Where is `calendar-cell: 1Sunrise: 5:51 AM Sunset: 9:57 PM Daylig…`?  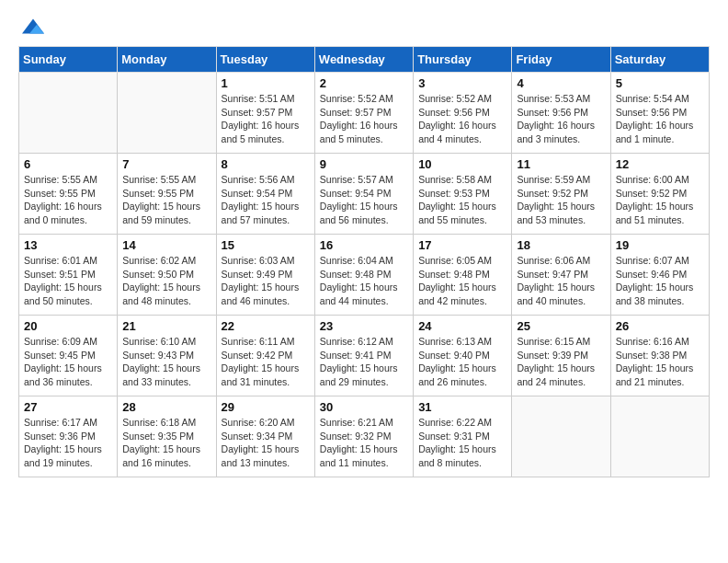 calendar-cell: 1Sunrise: 5:51 AM Sunset: 9:57 PM Daylig… is located at coordinates (265, 113).